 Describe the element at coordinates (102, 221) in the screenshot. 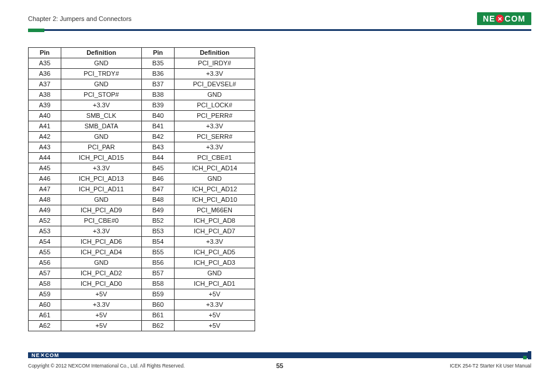

I see `definition-cell: PCI_CBE#0` at that location.